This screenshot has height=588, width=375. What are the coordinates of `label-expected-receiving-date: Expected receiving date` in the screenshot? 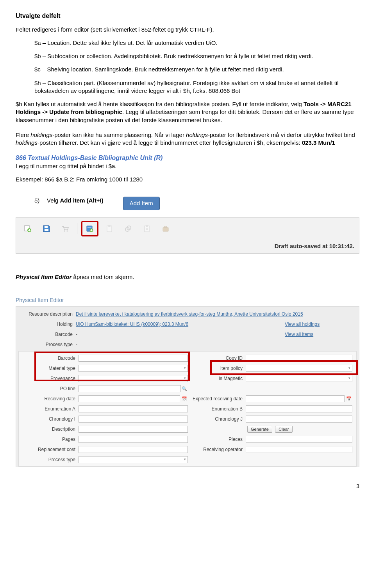 It's located at (217, 399).